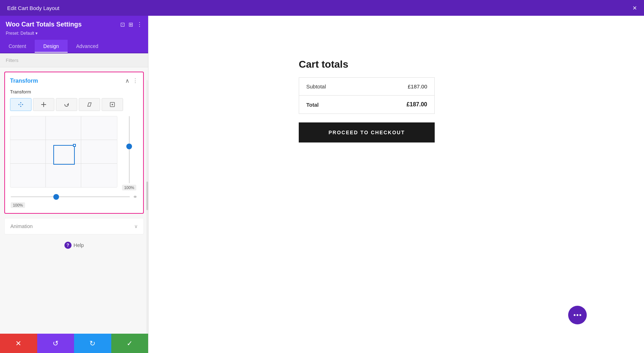 The image size is (644, 353). What do you see at coordinates (322, 8) in the screenshot?
I see `top-bar: Edit Cart Body Layout ×` at bounding box center [322, 8].